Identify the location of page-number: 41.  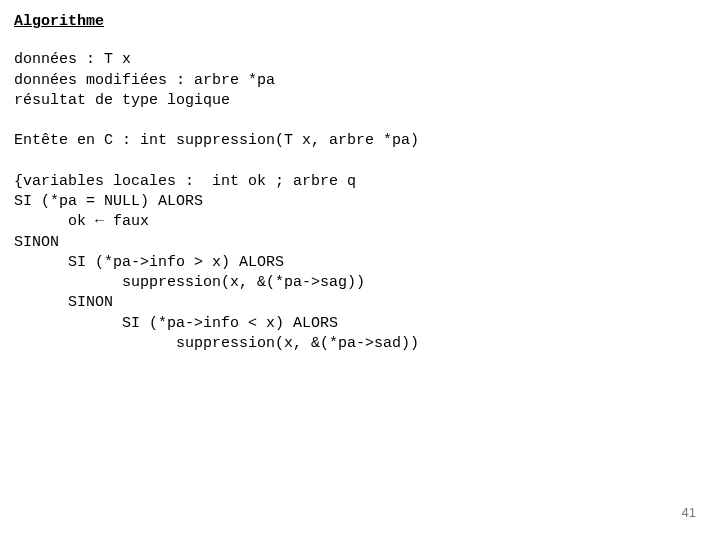
(689, 513).